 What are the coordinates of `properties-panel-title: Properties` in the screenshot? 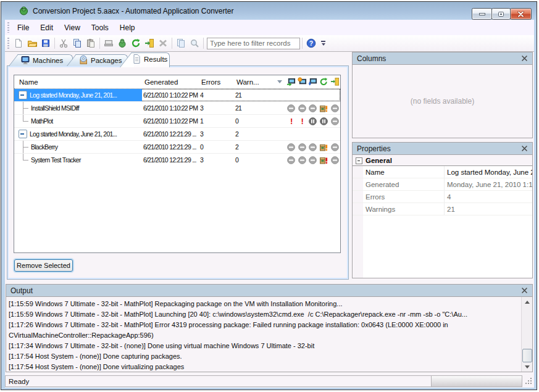 It's located at (438, 149).